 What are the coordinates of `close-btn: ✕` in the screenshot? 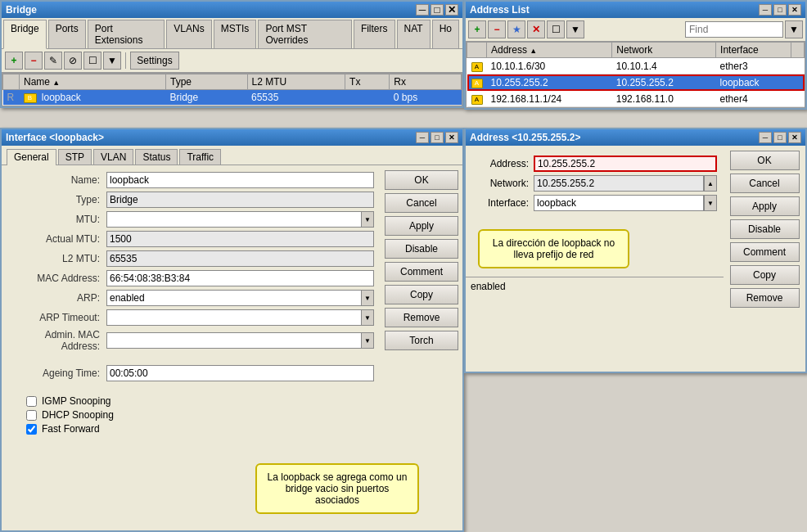 It's located at (452, 10).